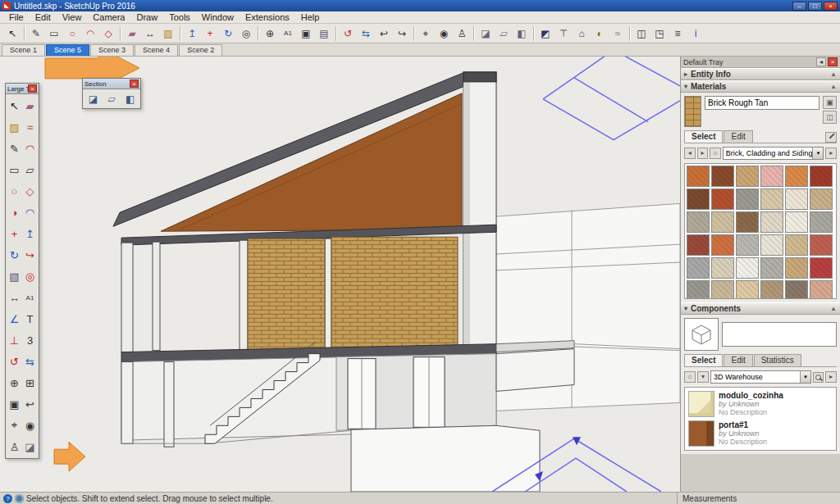  What do you see at coordinates (738, 136) in the screenshot?
I see `tab-edit: Edit` at bounding box center [738, 136].